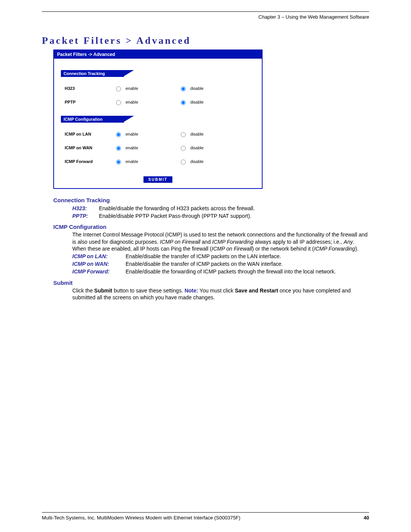  I want to click on heading-connection-tracking: Connection Tracking, so click(211, 200).